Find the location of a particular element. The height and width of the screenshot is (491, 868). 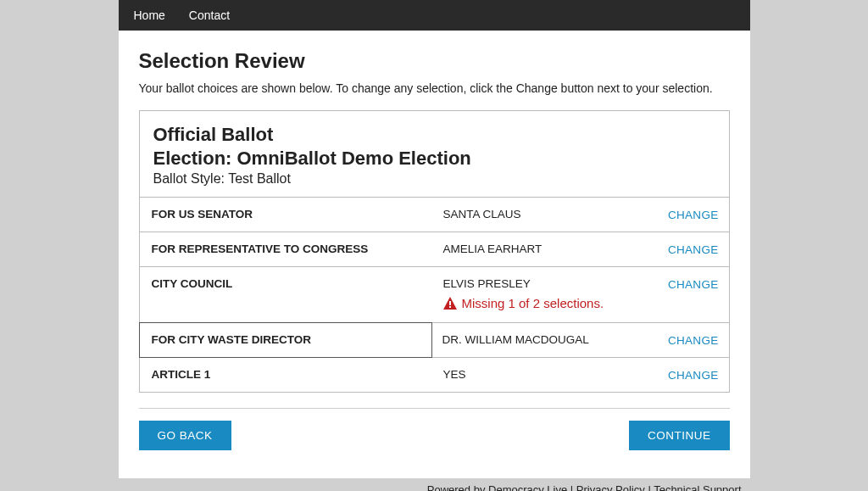

selection-cell: ELVIS PRESLEY Missing 1 of 2 selections. is located at coordinates (542, 295).